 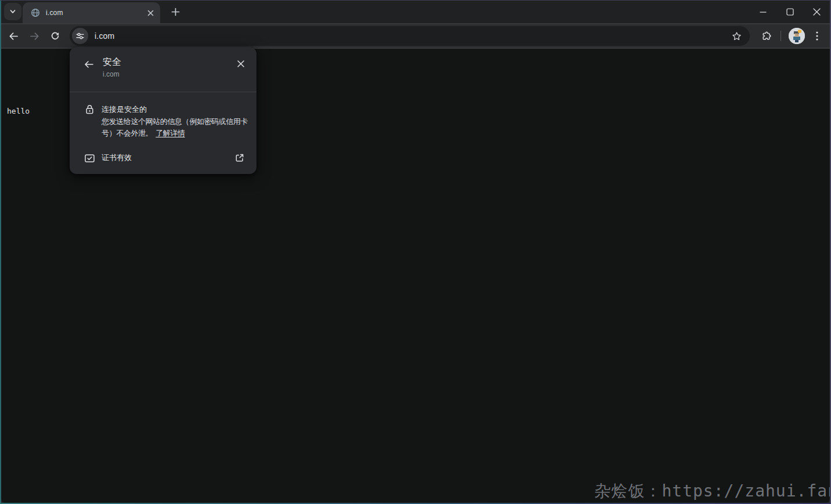 I want to click on window-controls, so click(x=790, y=12).